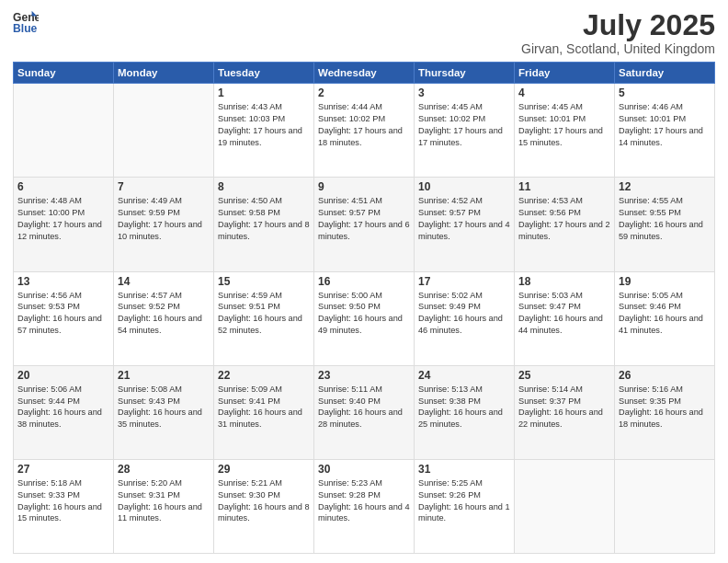 The height and width of the screenshot is (563, 728). What do you see at coordinates (63, 469) in the screenshot?
I see `day-number: 27` at bounding box center [63, 469].